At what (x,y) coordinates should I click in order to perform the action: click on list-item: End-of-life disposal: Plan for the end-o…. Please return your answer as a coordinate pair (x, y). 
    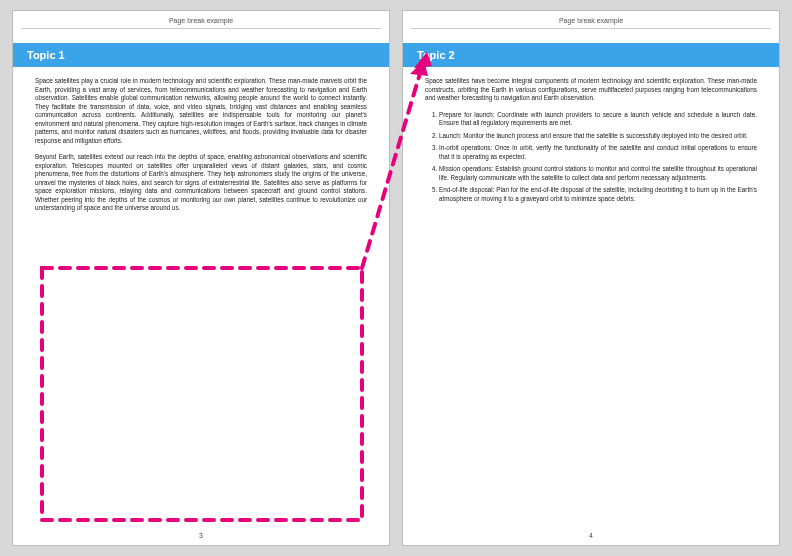
    Looking at the image, I should click on (598, 194).